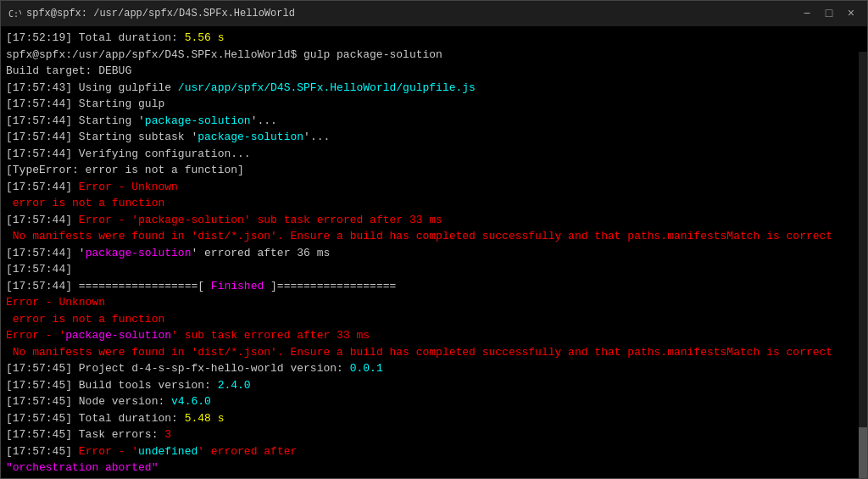 This screenshot has width=868, height=479. What do you see at coordinates (430, 38) in the screenshot?
I see `terminal-line: [17:52:19] Total duration: 5.56 s` at bounding box center [430, 38].